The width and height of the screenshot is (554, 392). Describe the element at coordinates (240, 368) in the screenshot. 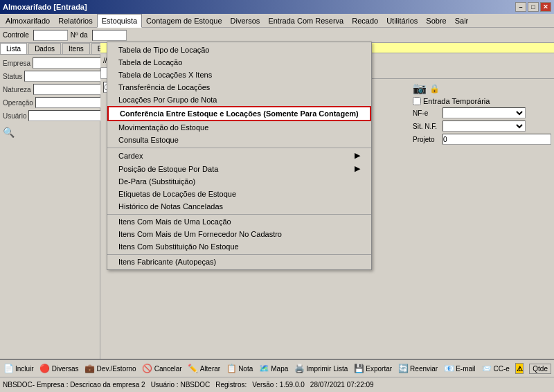

I see `nota-button: 📋 Nota` at that location.